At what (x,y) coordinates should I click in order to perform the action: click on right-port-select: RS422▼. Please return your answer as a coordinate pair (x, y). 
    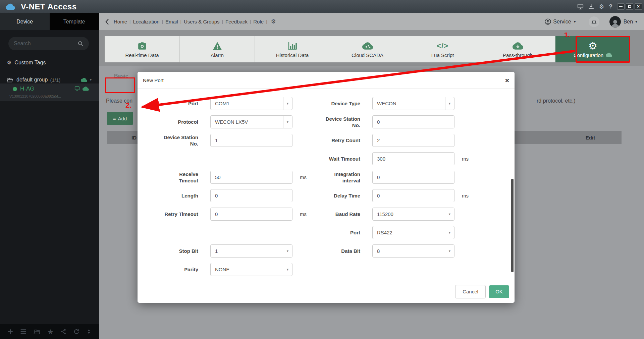
    Looking at the image, I should click on (413, 233).